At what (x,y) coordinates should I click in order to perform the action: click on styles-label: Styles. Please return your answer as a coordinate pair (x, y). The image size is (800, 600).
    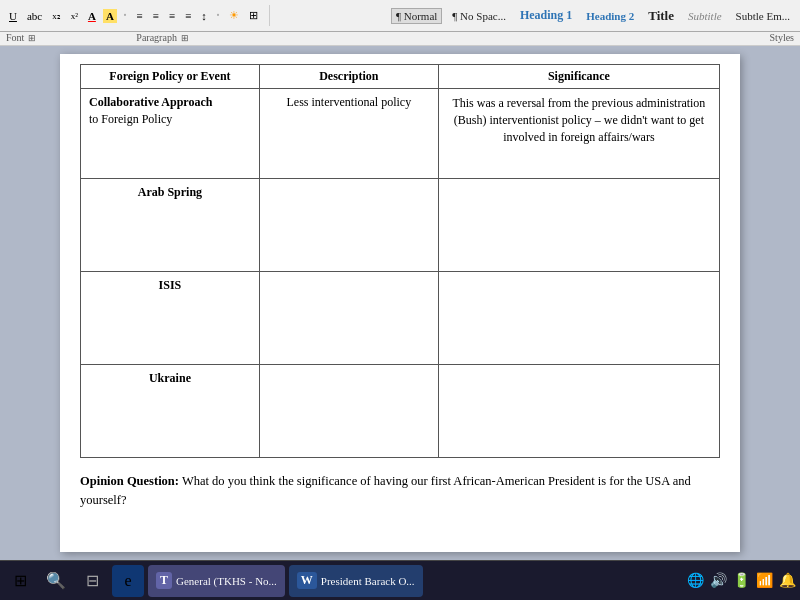
    Looking at the image, I should click on (782, 38).